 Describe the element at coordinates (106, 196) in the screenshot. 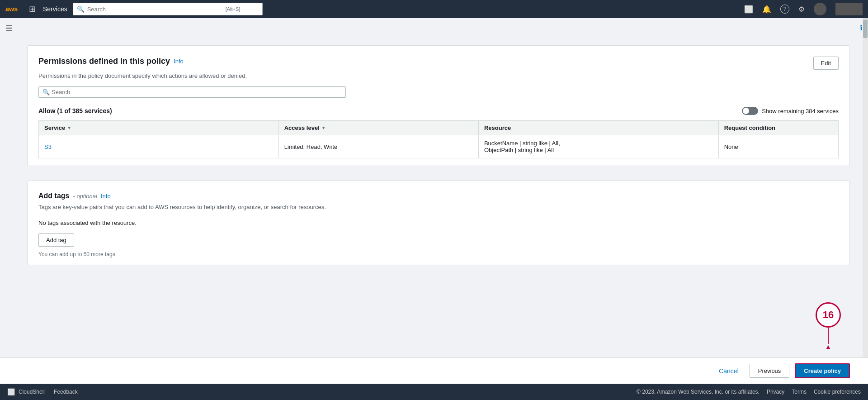

I see `add-tags-info-link: Info` at that location.